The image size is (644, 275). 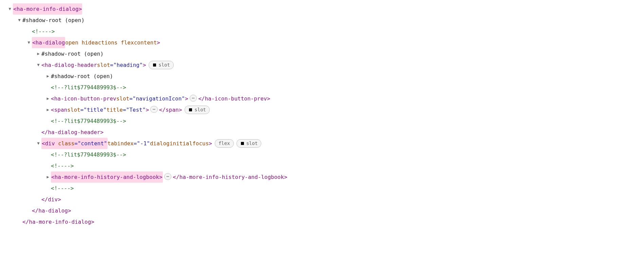 What do you see at coordinates (322, 43) in the screenshot?
I see `tree-node: <ha-dialog open hideactions flexcontent>` at bounding box center [322, 43].